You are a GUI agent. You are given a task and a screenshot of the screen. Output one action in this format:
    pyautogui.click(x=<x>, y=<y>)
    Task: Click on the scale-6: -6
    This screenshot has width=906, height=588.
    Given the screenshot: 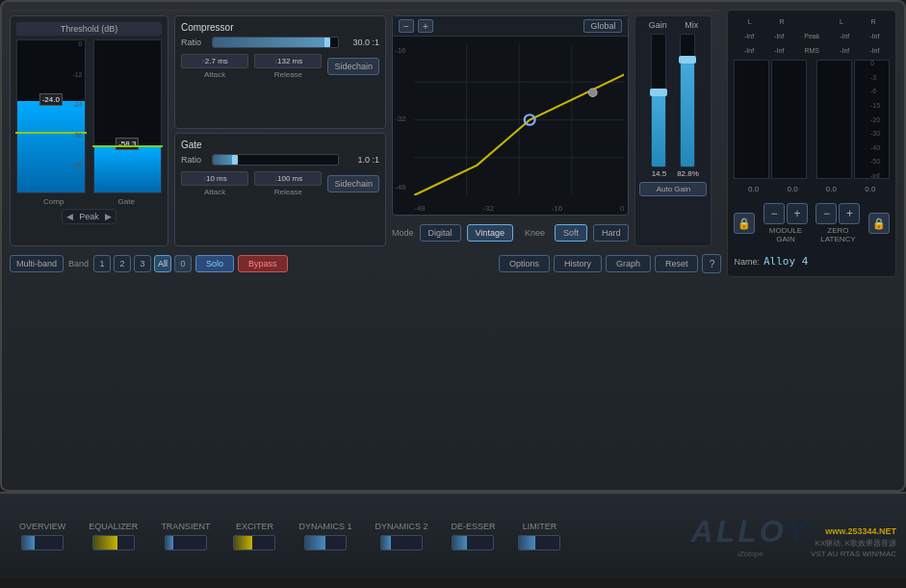 What is the action you would take?
    pyautogui.click(x=880, y=90)
    